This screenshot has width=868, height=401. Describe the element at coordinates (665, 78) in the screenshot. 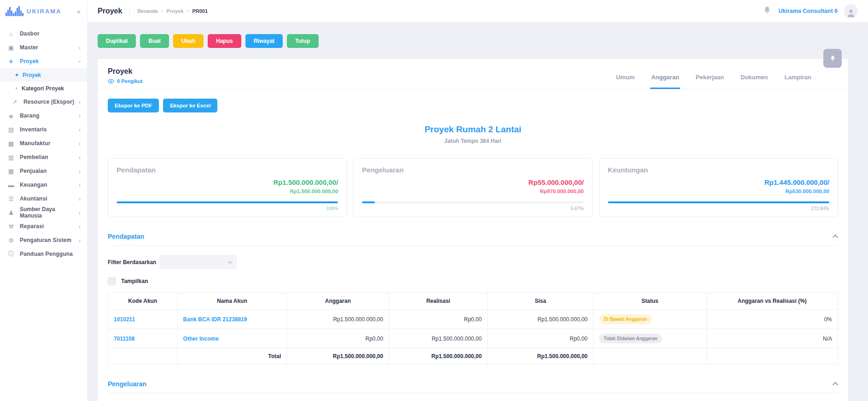

I see `tab-anggaran: Anggaran` at that location.